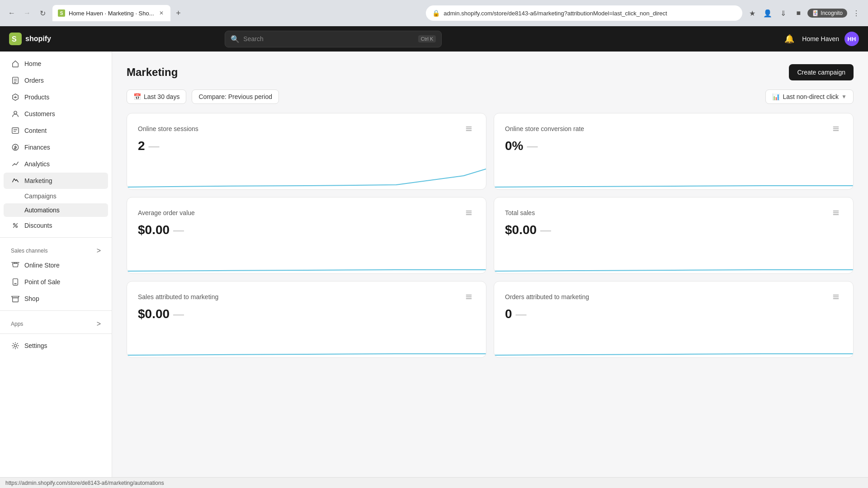 Image resolution: width=868 pixels, height=488 pixels. What do you see at coordinates (41, 196) in the screenshot?
I see `sidebar-sub-label-campaigns: Campaigns` at bounding box center [41, 196].